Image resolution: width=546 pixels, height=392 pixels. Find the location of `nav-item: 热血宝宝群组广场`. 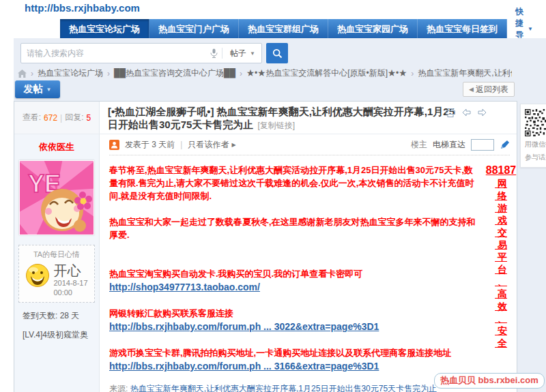

nav-item: 热血宝宝群组广场 is located at coordinates (284, 29).